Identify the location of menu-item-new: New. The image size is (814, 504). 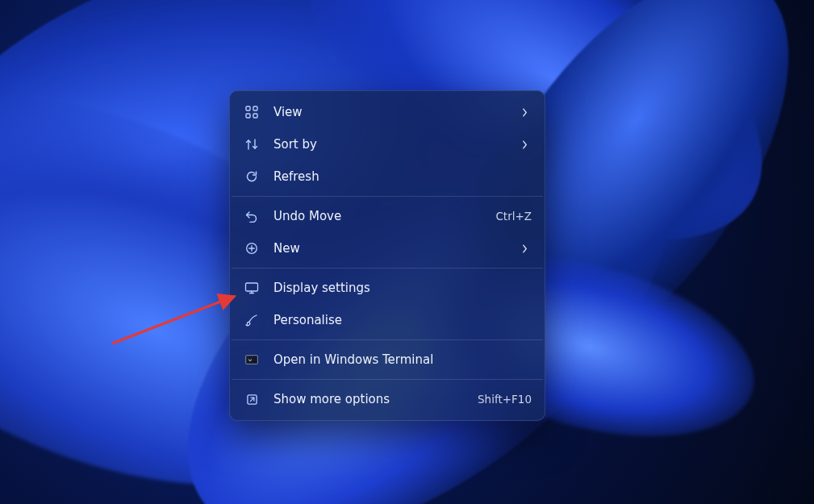
(387, 248).